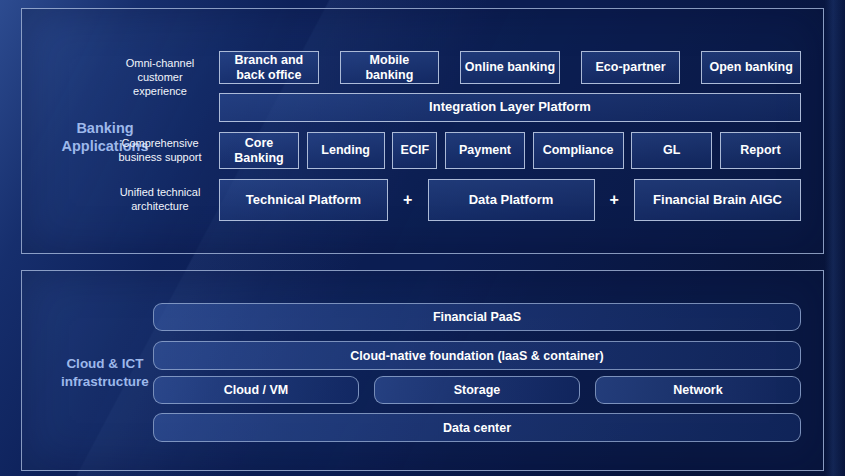 The width and height of the screenshot is (845, 476). Describe the element at coordinates (485, 150) in the screenshot. I see `box-payment: Payment` at that location.